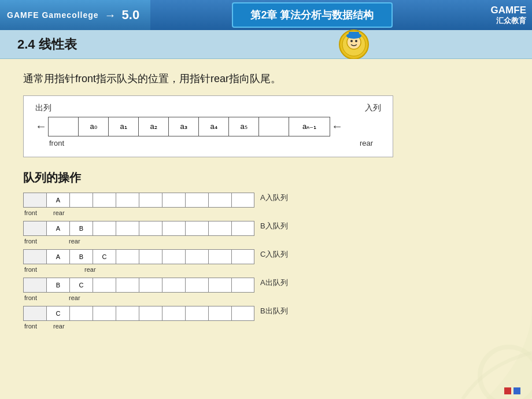 This screenshot has height=399, width=532. I want to click on logo-subtitle: 汇众教育, so click(509, 21).